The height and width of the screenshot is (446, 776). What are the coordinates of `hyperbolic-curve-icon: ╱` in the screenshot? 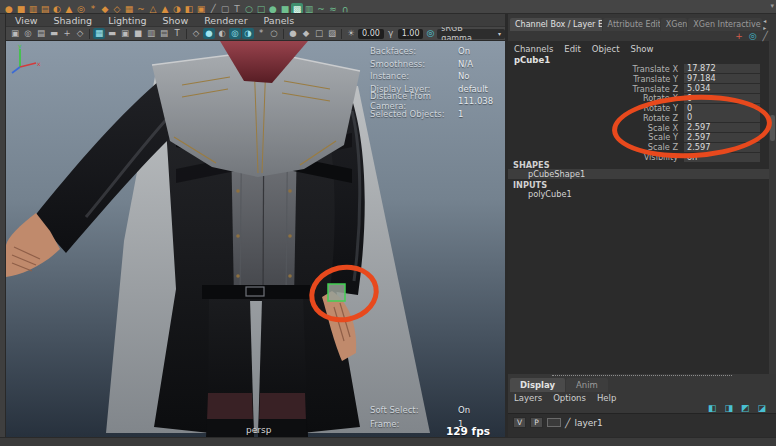 It's located at (766, 36).